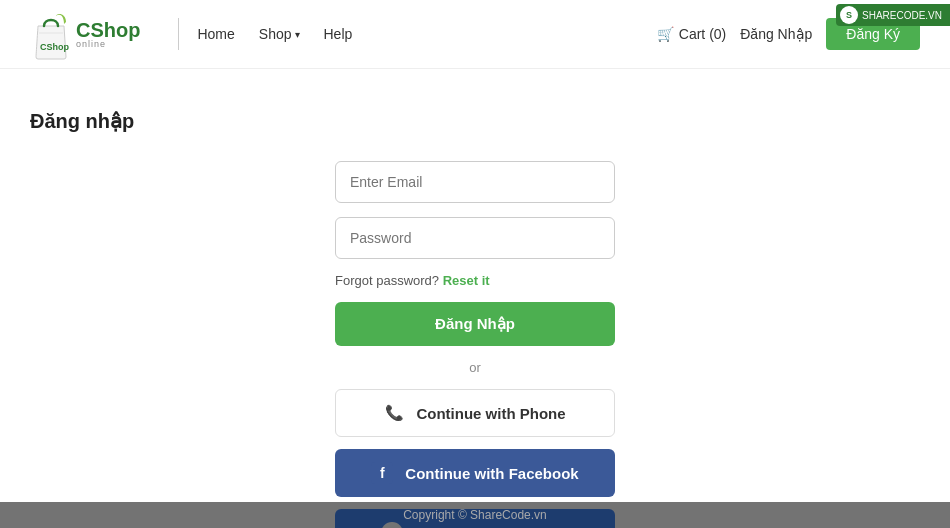 Image resolution: width=950 pixels, height=528 pixels. What do you see at coordinates (466, 280) in the screenshot?
I see `reset-link: Reset it` at bounding box center [466, 280].